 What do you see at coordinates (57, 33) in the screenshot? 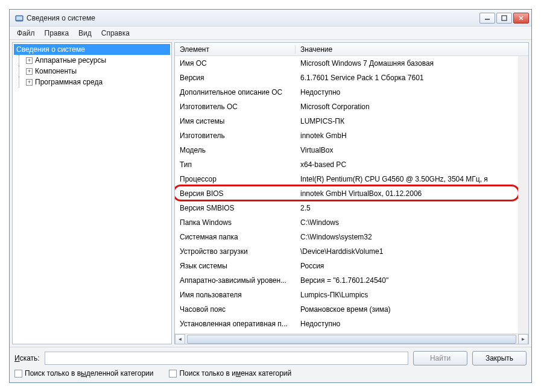
I see `menu-edit: Правка` at bounding box center [57, 33].